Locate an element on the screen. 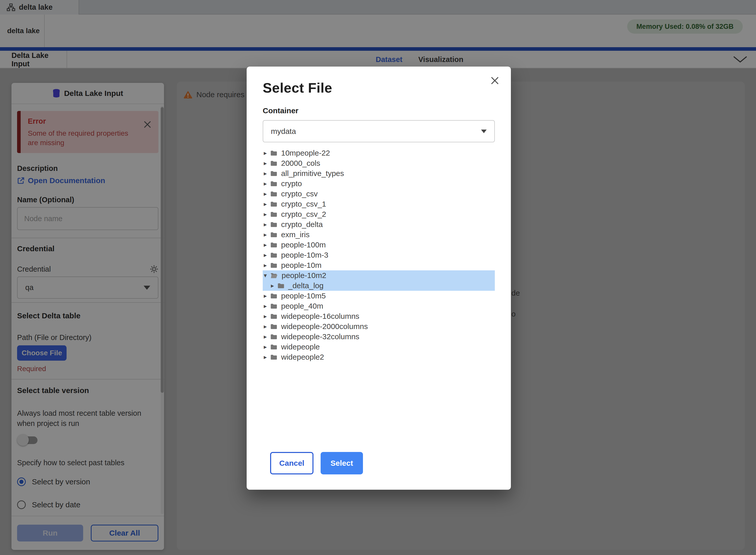 This screenshot has width=756, height=555. tree-item-label: people-10m-3 is located at coordinates (305, 255).